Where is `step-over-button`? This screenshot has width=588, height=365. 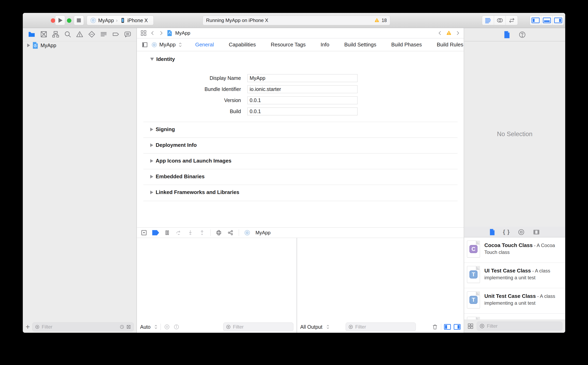
step-over-button is located at coordinates (179, 233).